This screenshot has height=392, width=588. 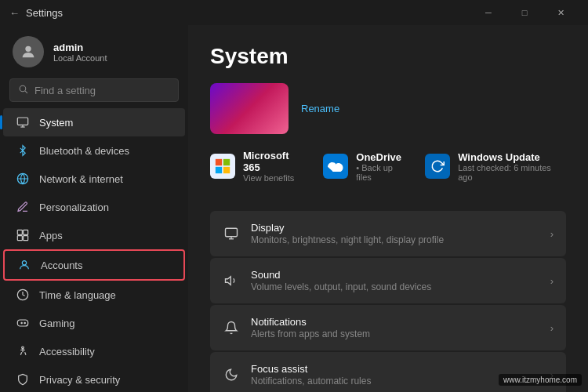 What do you see at coordinates (94, 53) in the screenshot?
I see `user-profile: admin Local Account` at bounding box center [94, 53].